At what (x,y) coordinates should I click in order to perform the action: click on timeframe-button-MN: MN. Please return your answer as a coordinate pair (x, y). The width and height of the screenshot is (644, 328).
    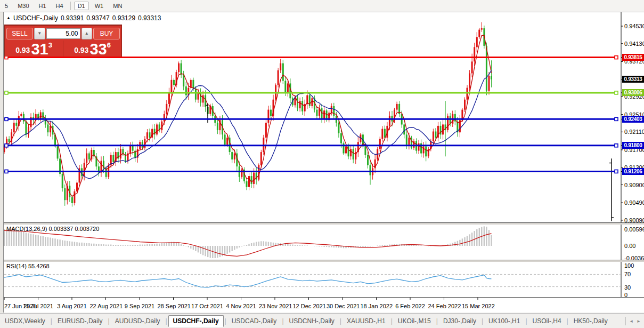
    Looking at the image, I should click on (117, 6).